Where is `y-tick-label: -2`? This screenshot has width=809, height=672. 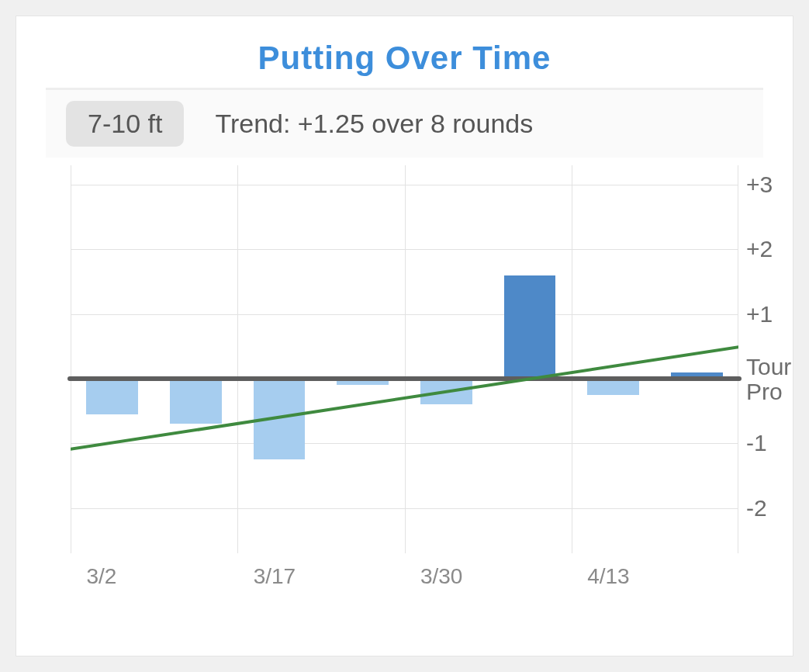 y-tick-label: -2 is located at coordinates (757, 508).